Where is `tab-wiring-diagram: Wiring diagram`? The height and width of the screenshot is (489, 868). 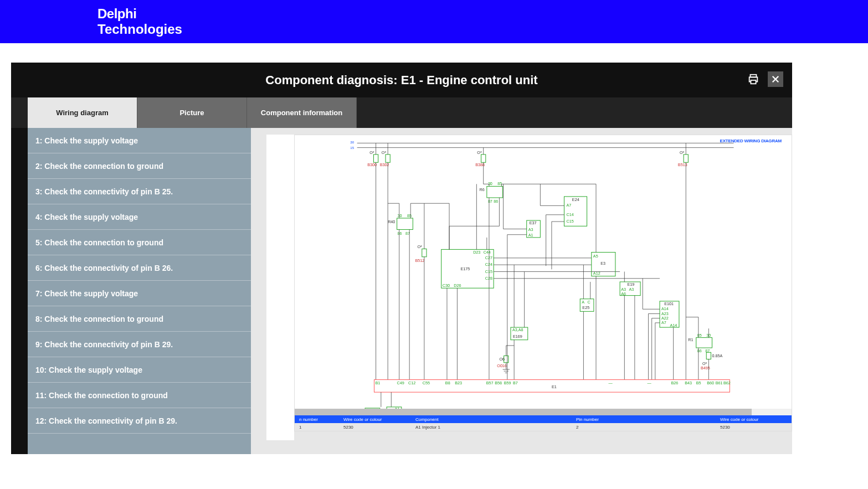
tab-wiring-diagram: Wiring diagram is located at coordinates (83, 113).